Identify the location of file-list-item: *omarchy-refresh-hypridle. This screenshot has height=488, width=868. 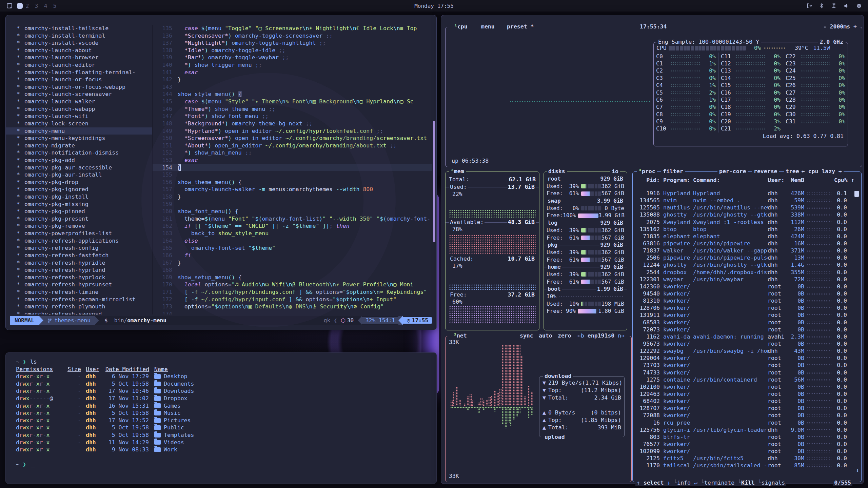
(79, 263).